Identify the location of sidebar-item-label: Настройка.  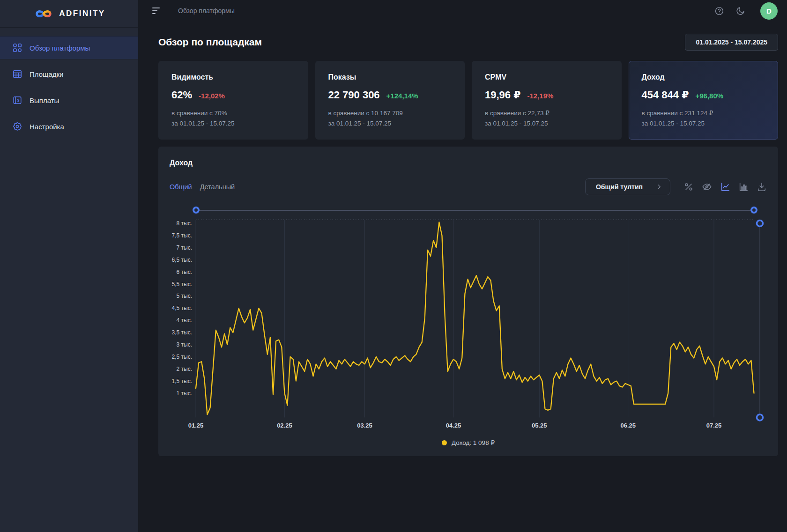
(47, 126).